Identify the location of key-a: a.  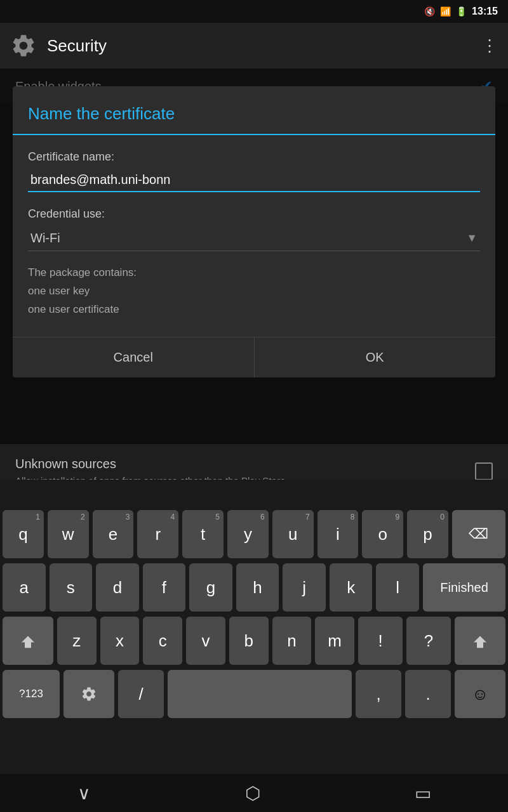
(24, 587).